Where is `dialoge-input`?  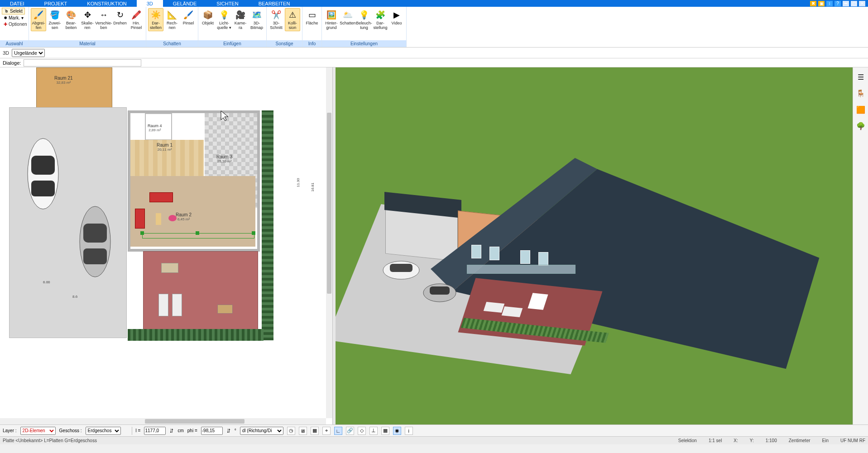 dialoge-input is located at coordinates (82, 63).